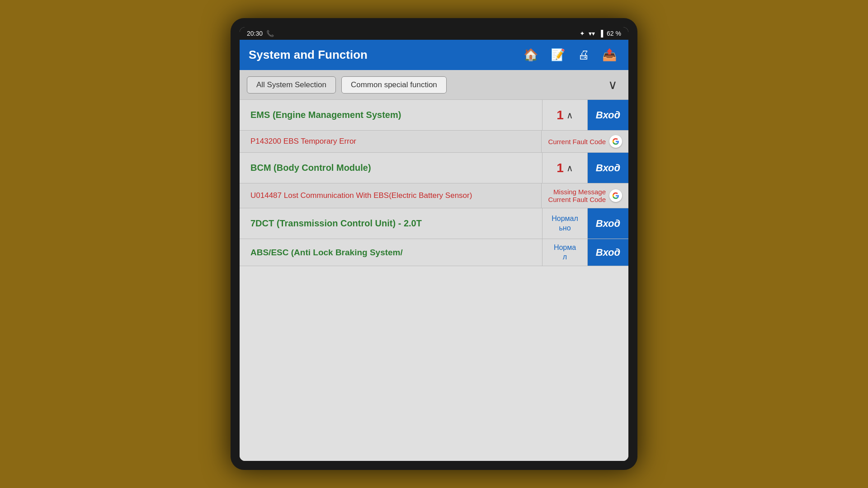  What do you see at coordinates (560, 115) in the screenshot?
I see `ems-fault-count: 1` at bounding box center [560, 115].